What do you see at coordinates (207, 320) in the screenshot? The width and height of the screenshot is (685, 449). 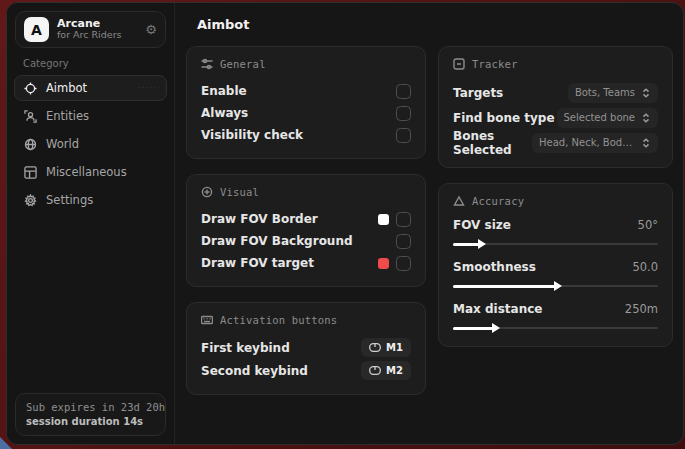 I see `keyboard-icon` at bounding box center [207, 320].